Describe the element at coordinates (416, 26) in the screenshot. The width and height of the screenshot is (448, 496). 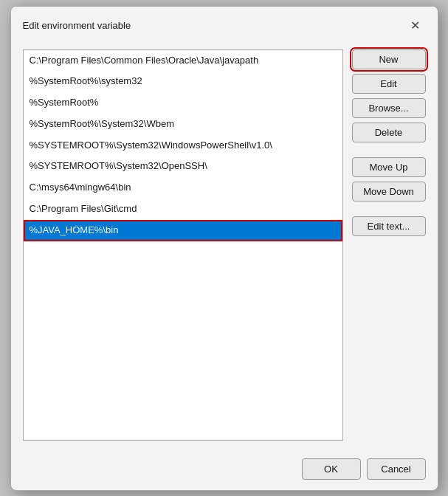
I see `close-button: ✕` at that location.